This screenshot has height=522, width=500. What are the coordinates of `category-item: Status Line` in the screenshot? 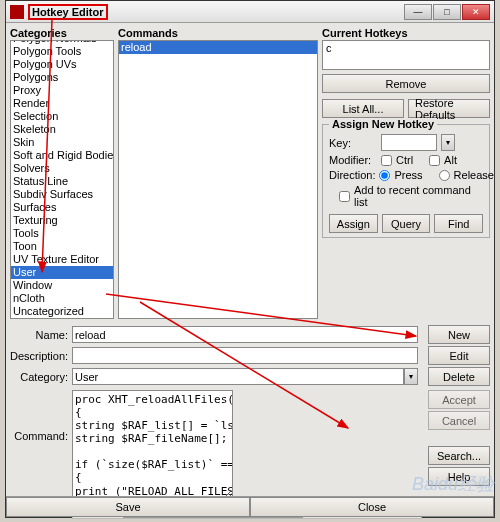 It's located at (62, 182).